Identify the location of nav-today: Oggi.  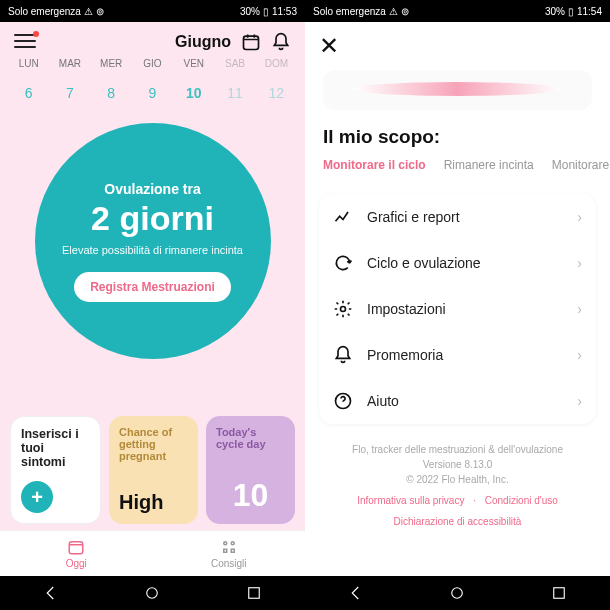
(76, 554).